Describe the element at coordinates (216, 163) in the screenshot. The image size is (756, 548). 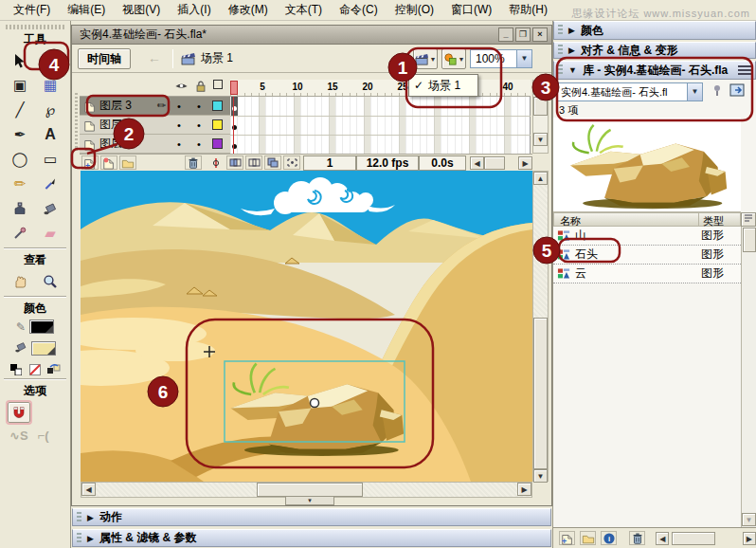
I see `center-frame-button` at that location.